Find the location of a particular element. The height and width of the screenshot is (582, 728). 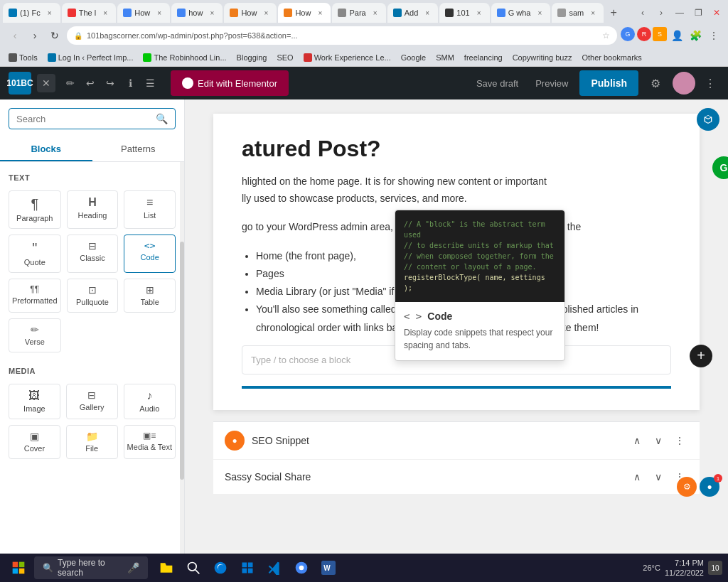

notification-center: 10 is located at coordinates (715, 568).